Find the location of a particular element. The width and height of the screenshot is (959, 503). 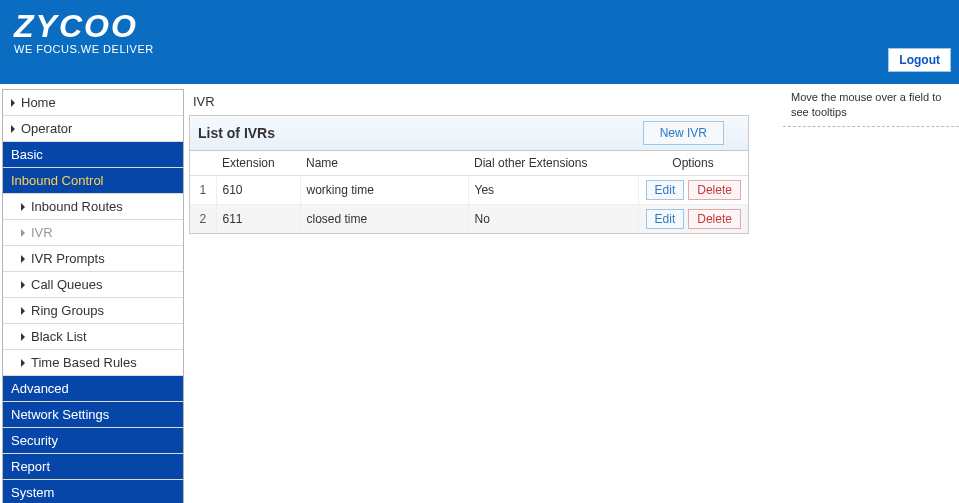

table-header-index is located at coordinates (203, 164).